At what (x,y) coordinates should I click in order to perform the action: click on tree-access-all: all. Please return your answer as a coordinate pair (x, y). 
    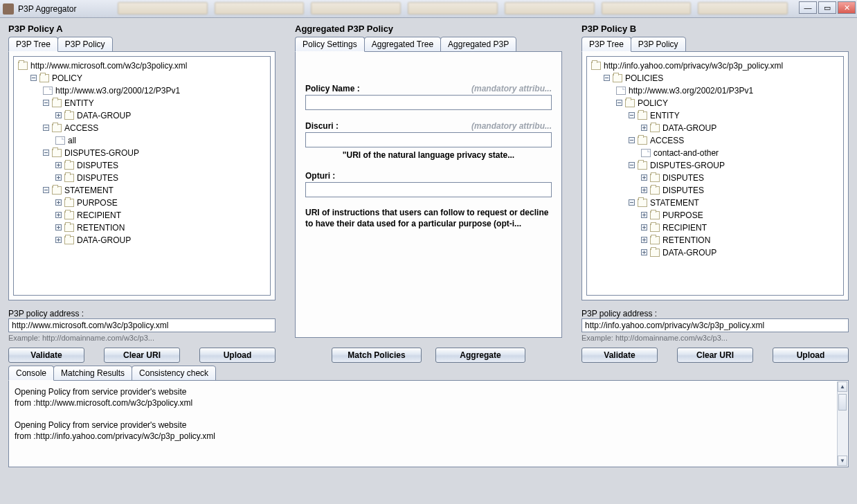
    Looking at the image, I should click on (161, 141).